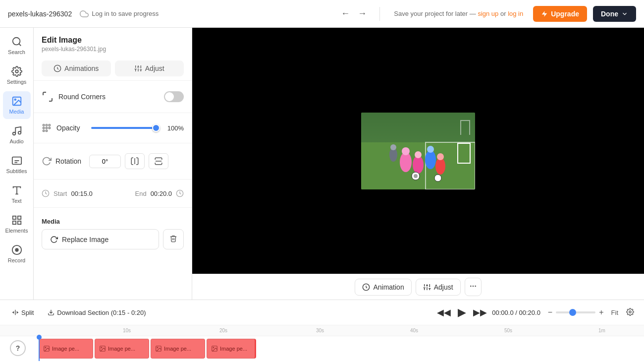 The height and width of the screenshot is (364, 644). What do you see at coordinates (473, 287) in the screenshot?
I see `more-options-button` at bounding box center [473, 287].